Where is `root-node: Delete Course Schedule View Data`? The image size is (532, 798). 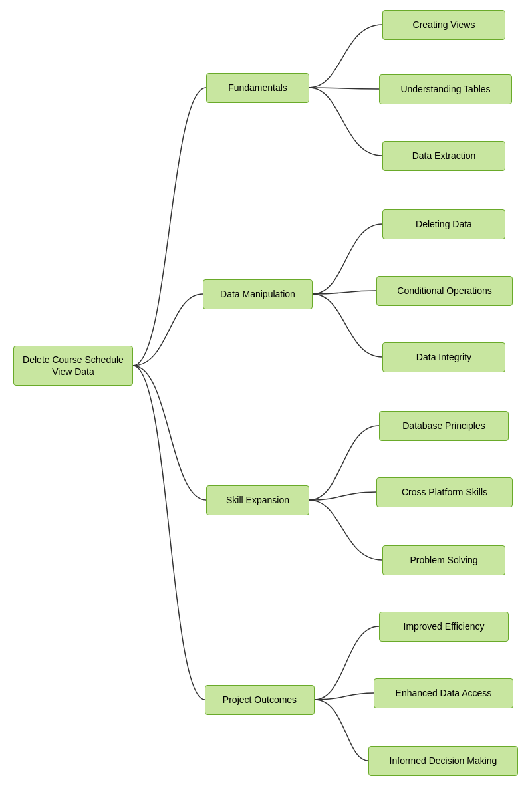 root-node: Delete Course Schedule View Data is located at coordinates (73, 366).